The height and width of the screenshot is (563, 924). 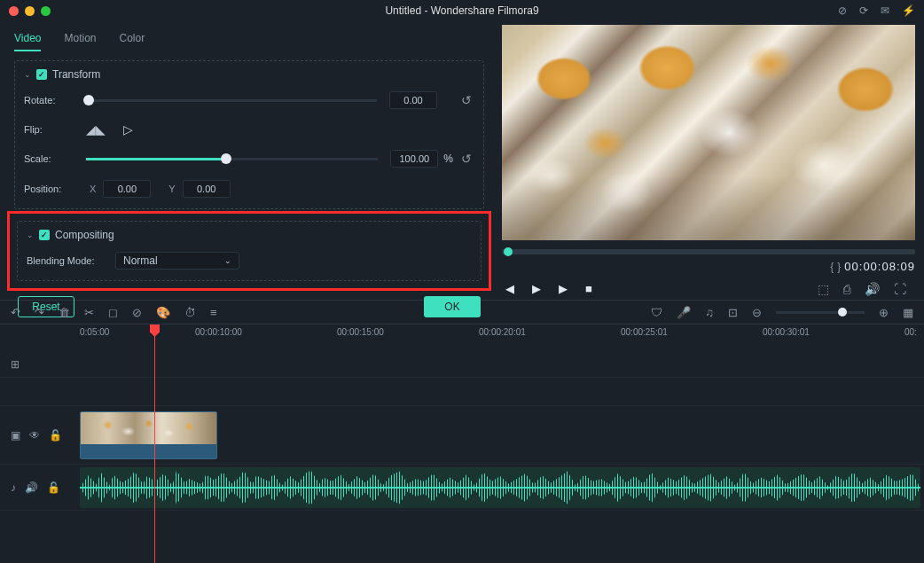 I want to click on video-track: ▣ 👁 🔓 Snapshot 2018-12-29 10.52.0, so click(x=462, y=435).